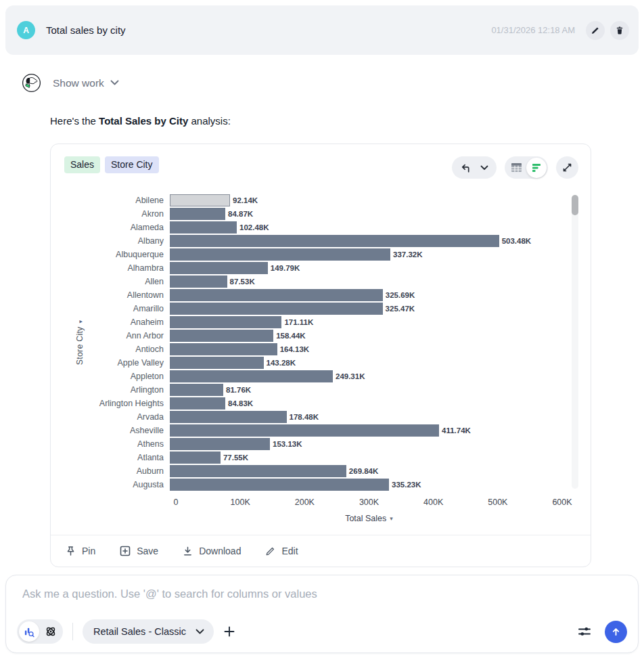 The width and height of the screenshot is (644, 662). I want to click on value-label: 335.23K, so click(406, 485).